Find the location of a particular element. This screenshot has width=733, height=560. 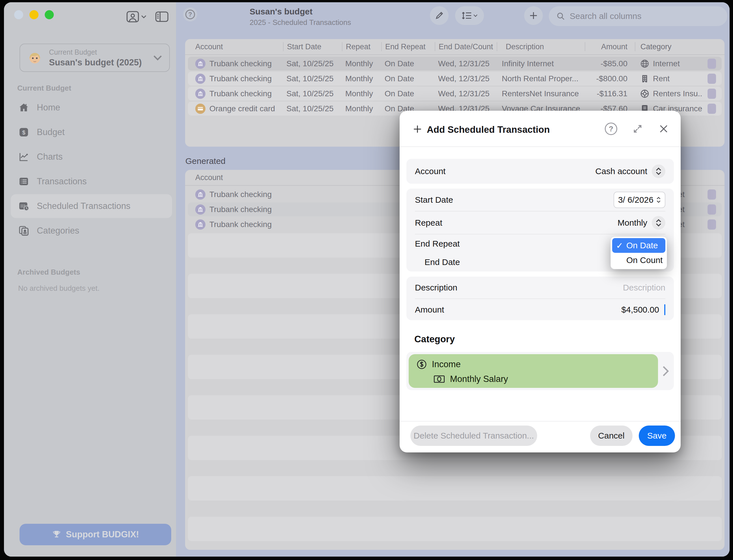

building-icon is located at coordinates (645, 79).